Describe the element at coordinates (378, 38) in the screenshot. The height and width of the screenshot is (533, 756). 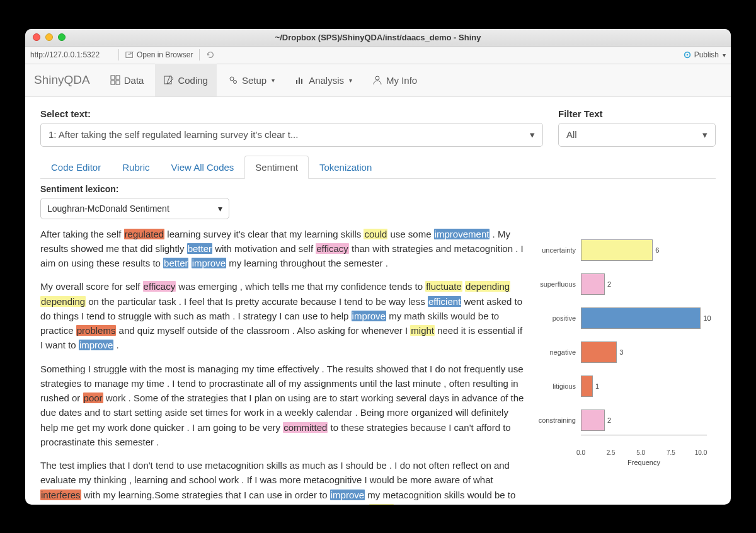
I see `window-title: ~/Dropbox (SPS)/ShinyQDA/inst/daacs_demo…` at that location.